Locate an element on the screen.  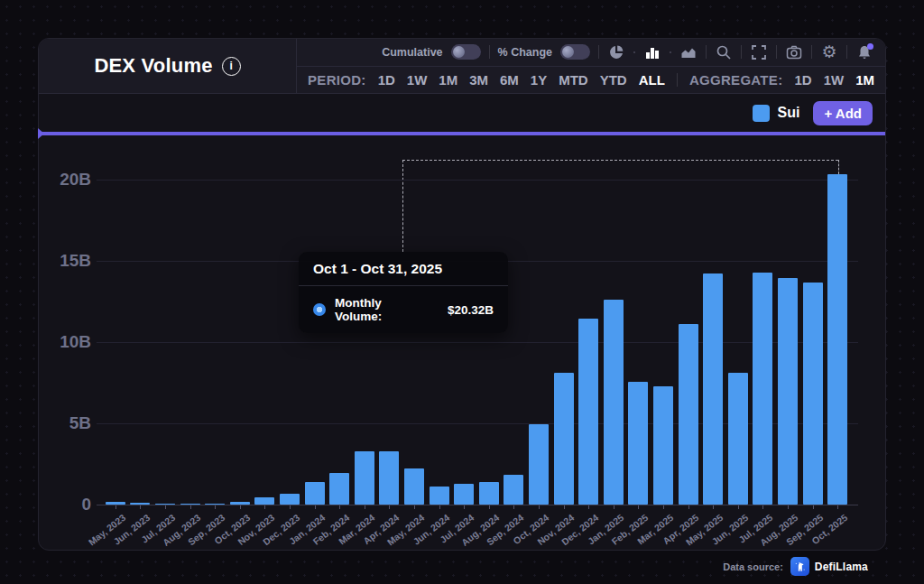
bar-oct-2023 is located at coordinates (240, 504).